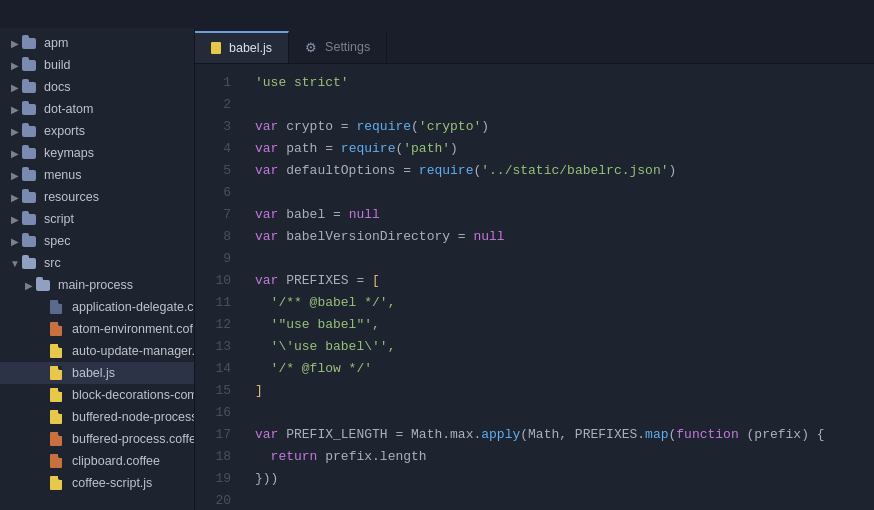 The width and height of the screenshot is (874, 510). What do you see at coordinates (134, 417) in the screenshot?
I see `sidebar-item-label: buffered-node-process…` at bounding box center [134, 417].